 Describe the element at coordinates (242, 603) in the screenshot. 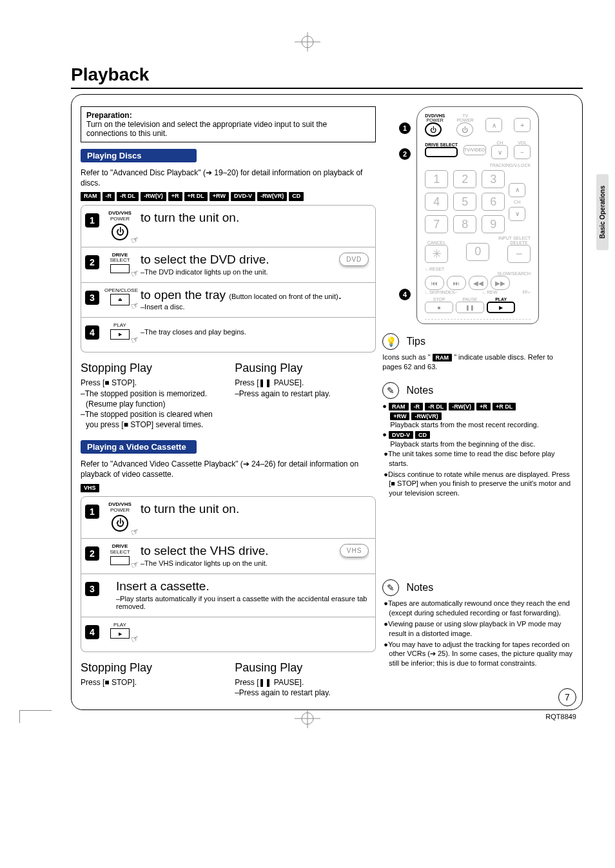

I see `step-note-text: –Play starts automatically if you insert…` at that location.